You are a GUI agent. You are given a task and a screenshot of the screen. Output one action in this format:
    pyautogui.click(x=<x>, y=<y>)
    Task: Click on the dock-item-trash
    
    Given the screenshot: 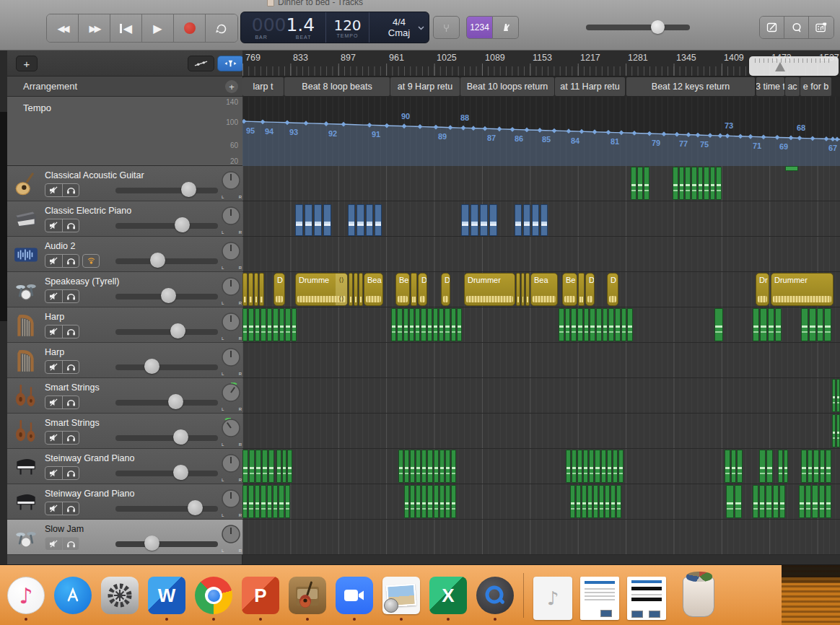 What is the action you would take?
    pyautogui.click(x=693, y=595)
    